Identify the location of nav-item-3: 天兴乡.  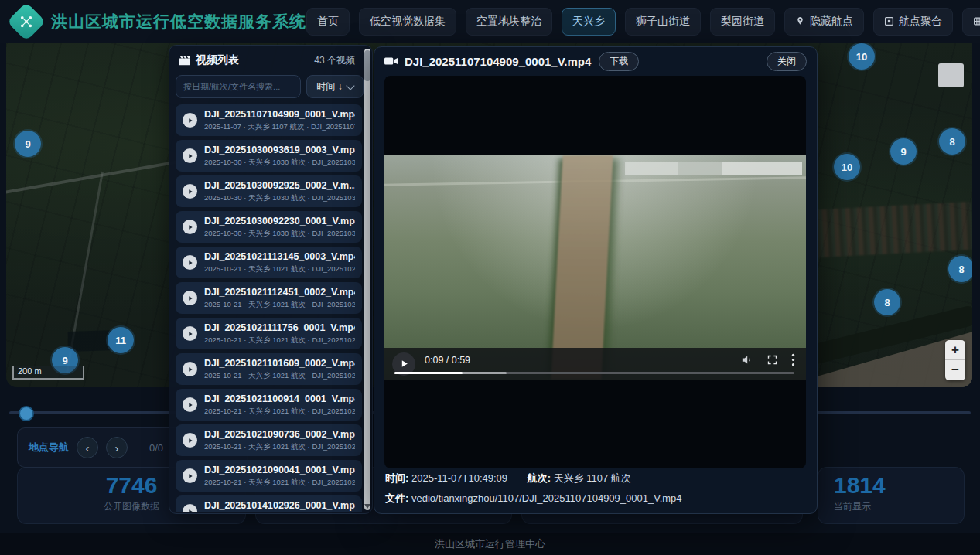
(589, 22).